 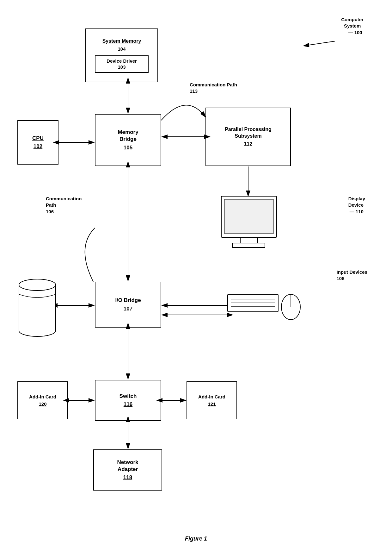 I want to click on device-driver-label: Device Driver, so click(x=122, y=61).